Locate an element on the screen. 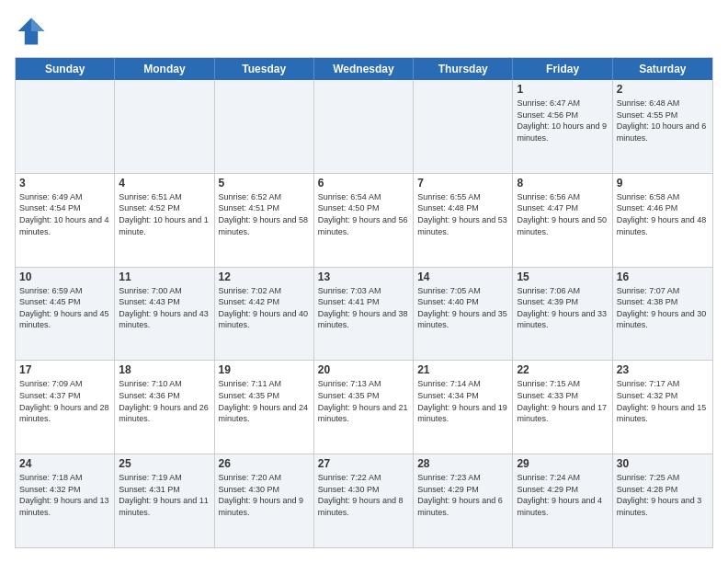 The height and width of the screenshot is (563, 728). day-cell-23: 23Sunrise: 7:17 AM Sunset: 4:32 PM Dayli… is located at coordinates (663, 407).